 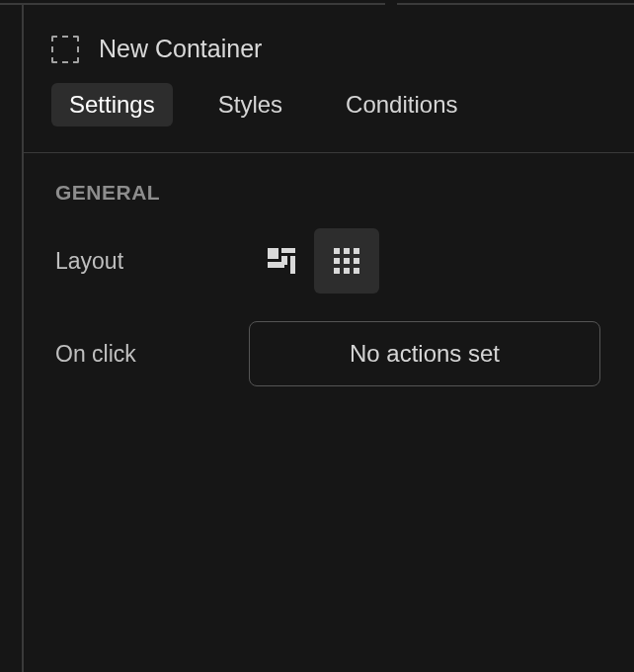 I want to click on tab-bar: Settings Styles Conditions, so click(x=329, y=118).